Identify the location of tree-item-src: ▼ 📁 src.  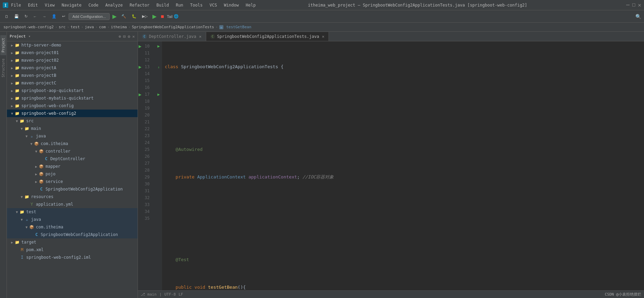
(72, 121).